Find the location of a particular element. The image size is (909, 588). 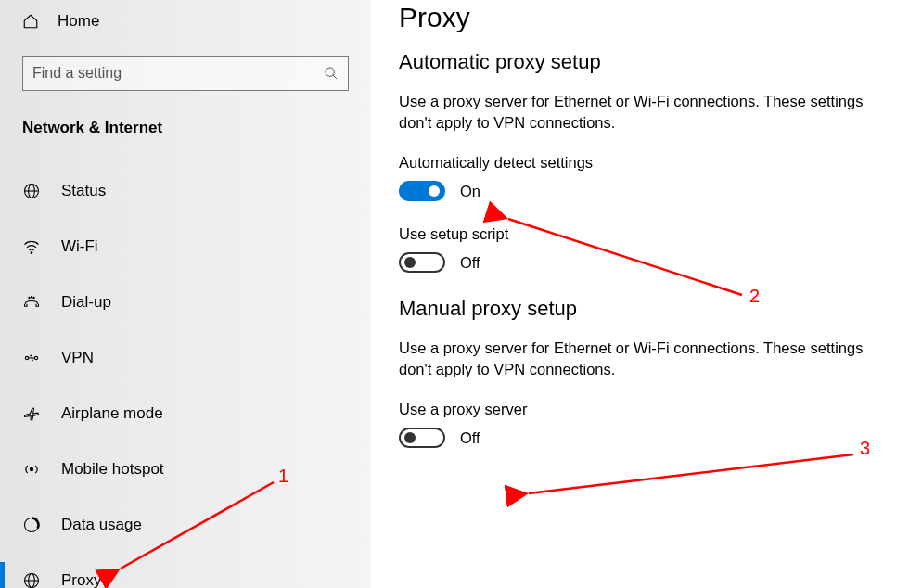

sidebar-section-title: Network & Internet is located at coordinates (186, 123).